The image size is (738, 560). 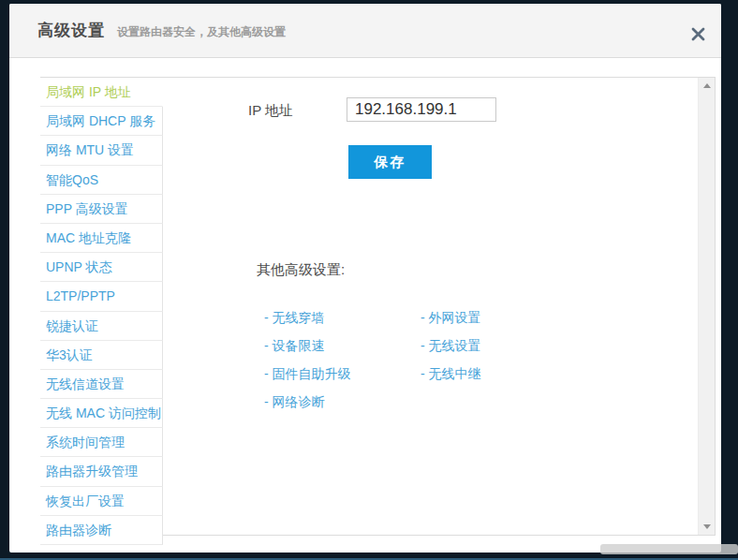 I want to click on sidebar-item-router-upgrade: 路由器升级管理, so click(x=101, y=472).